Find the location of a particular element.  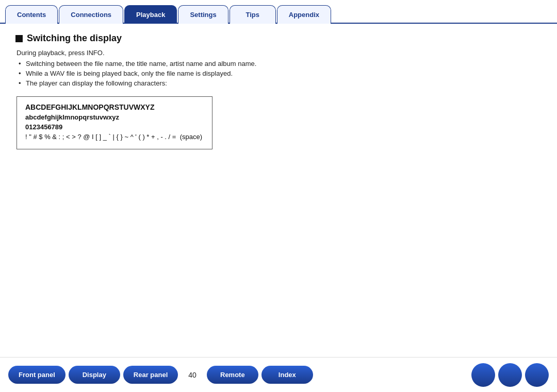

home-button is located at coordinates (483, 375).